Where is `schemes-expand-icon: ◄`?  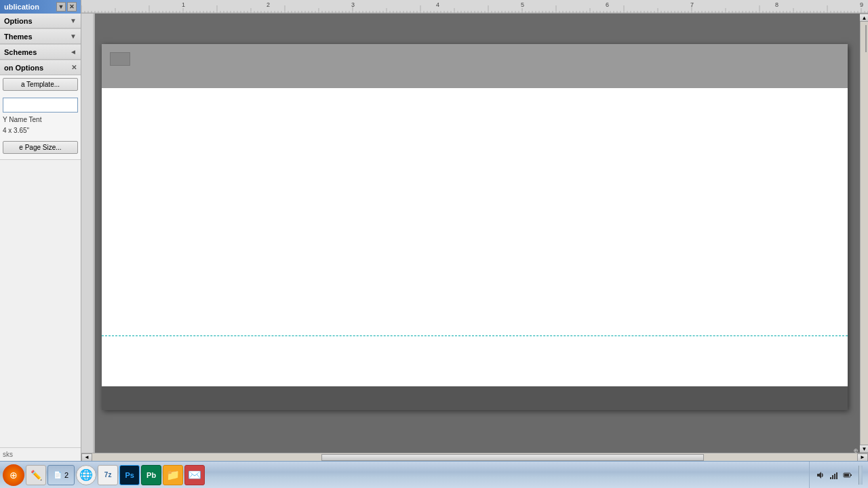 schemes-expand-icon: ◄ is located at coordinates (73, 52).